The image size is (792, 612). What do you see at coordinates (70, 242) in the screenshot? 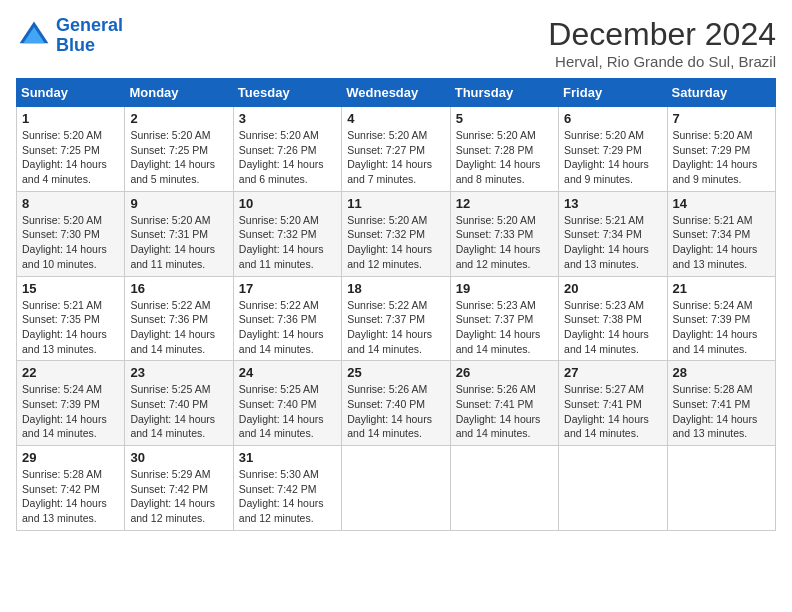
I see `day-info: Sunrise: 5:20 AMSunset: 7:30 PMDaylight:…` at bounding box center [70, 242].